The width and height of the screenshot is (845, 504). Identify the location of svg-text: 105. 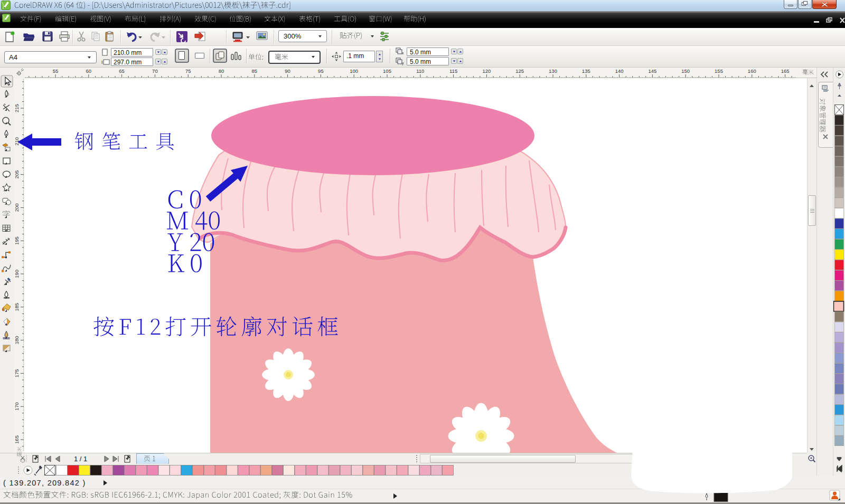
(387, 71).